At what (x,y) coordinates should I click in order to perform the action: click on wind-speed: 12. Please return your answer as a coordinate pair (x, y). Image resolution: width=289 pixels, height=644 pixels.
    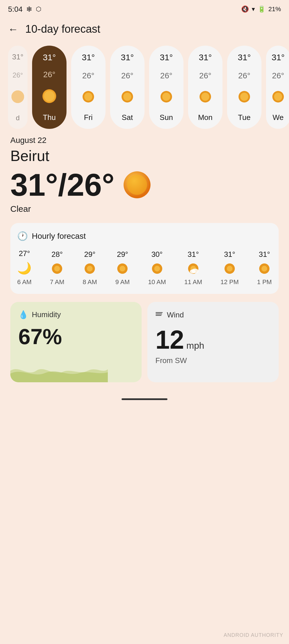
    Looking at the image, I should click on (170, 340).